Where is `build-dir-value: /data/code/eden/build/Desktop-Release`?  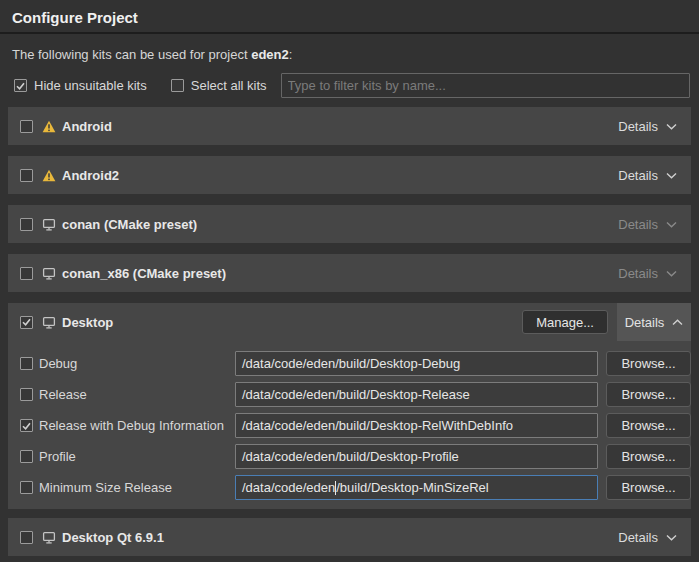
build-dir-value: /data/code/eden/build/Desktop-Release is located at coordinates (356, 394).